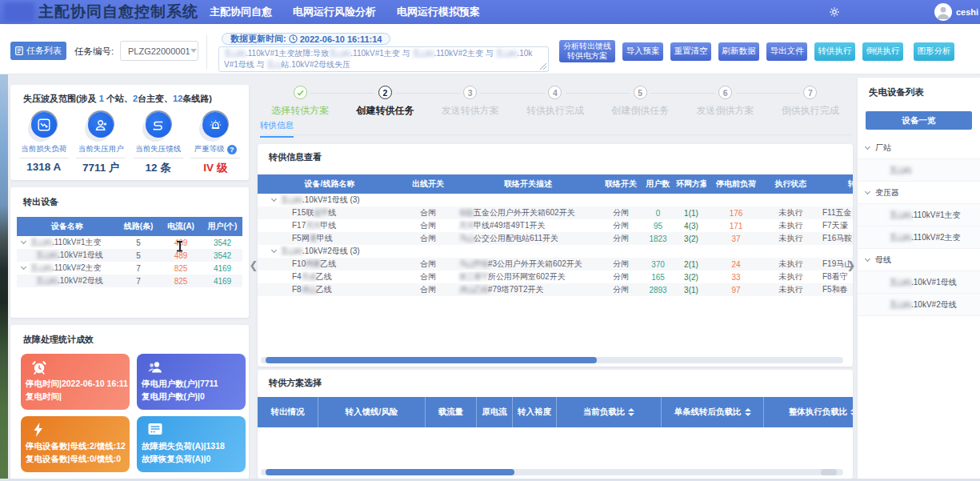 The image size is (980, 481). I want to click on plan-column-header-6: 当前负载比, so click(610, 412).